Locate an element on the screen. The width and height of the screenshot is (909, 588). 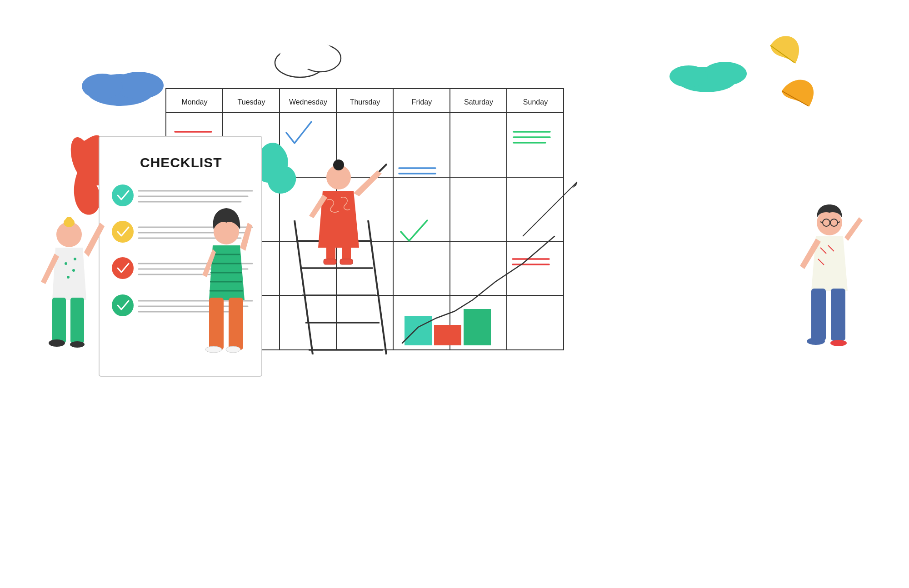
svg-text: CHECKLIST is located at coordinates (181, 163).